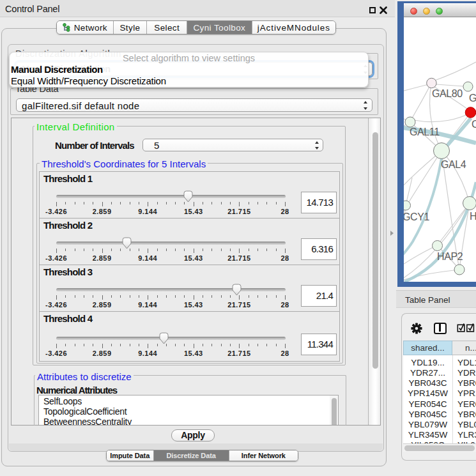 The width and height of the screenshot is (476, 476). Describe the element at coordinates (424, 132) in the screenshot. I see `svg-text: GAL11` at that location.